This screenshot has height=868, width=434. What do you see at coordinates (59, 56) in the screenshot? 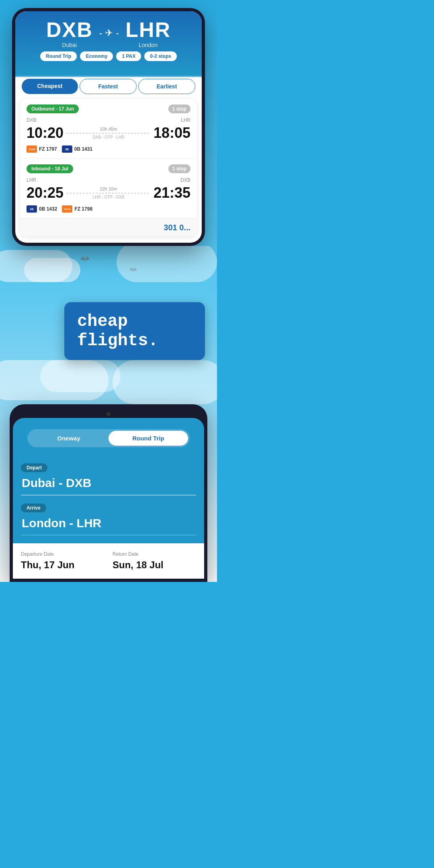
I see `round-trip-pill: Round Trip` at bounding box center [59, 56].